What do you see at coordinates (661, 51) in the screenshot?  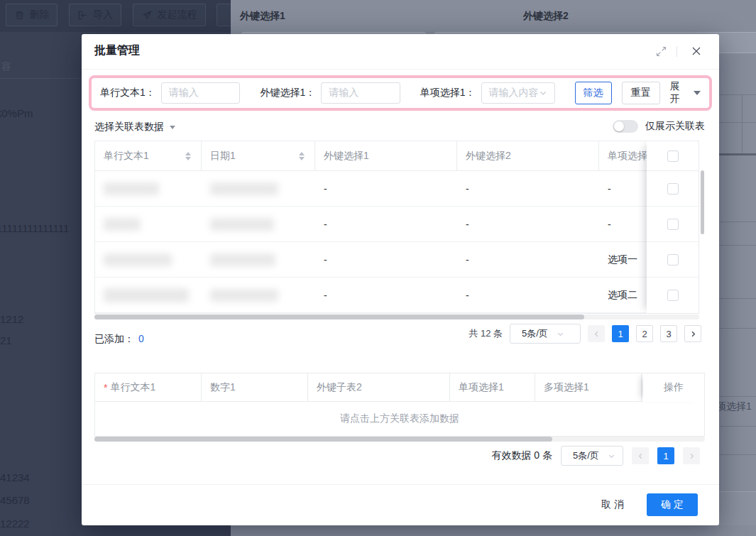 I see `maximize-icon` at bounding box center [661, 51].